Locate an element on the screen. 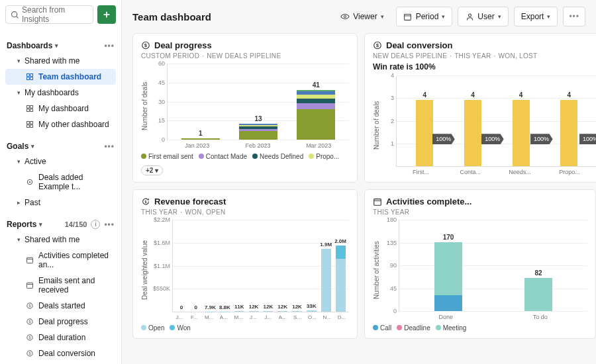  card-title: Revenue forecast is located at coordinates (190, 201).